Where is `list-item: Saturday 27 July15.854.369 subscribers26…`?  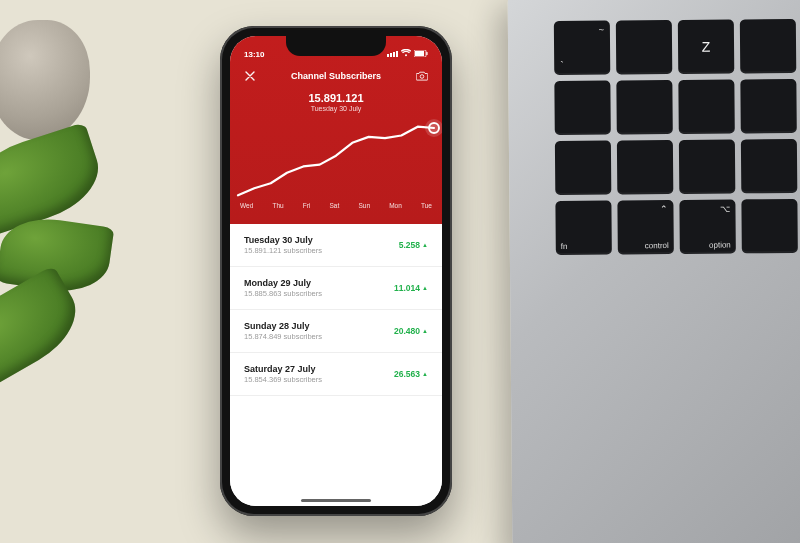
list-item: Saturday 27 July15.854.369 subscribers26… is located at coordinates (336, 374).